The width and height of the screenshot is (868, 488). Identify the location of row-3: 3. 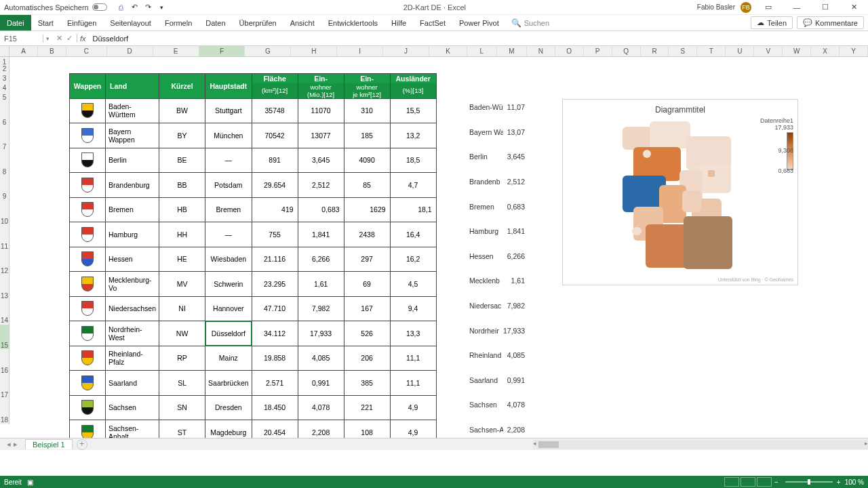
(4, 78).